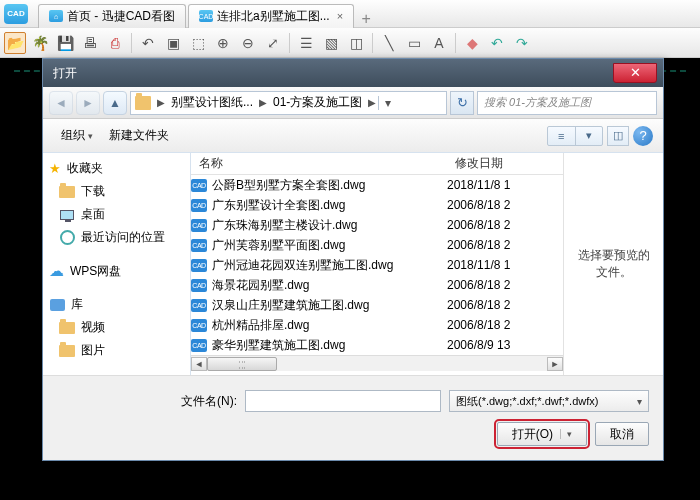  Describe the element at coordinates (223, 43) in the screenshot. I see `zoom-in-button: ⊕` at that location.